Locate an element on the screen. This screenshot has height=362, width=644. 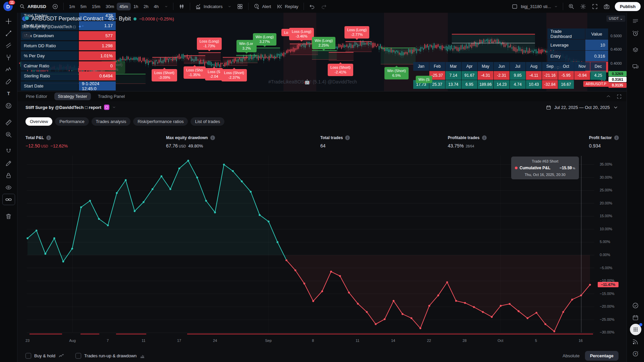
watchlist-icon is located at coordinates (636, 21).